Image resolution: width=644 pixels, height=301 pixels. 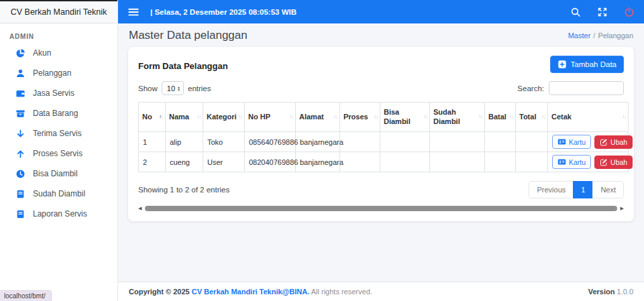 What do you see at coordinates (270, 117) in the screenshot?
I see `column-header-no-hp: No HP↑↓` at bounding box center [270, 117].